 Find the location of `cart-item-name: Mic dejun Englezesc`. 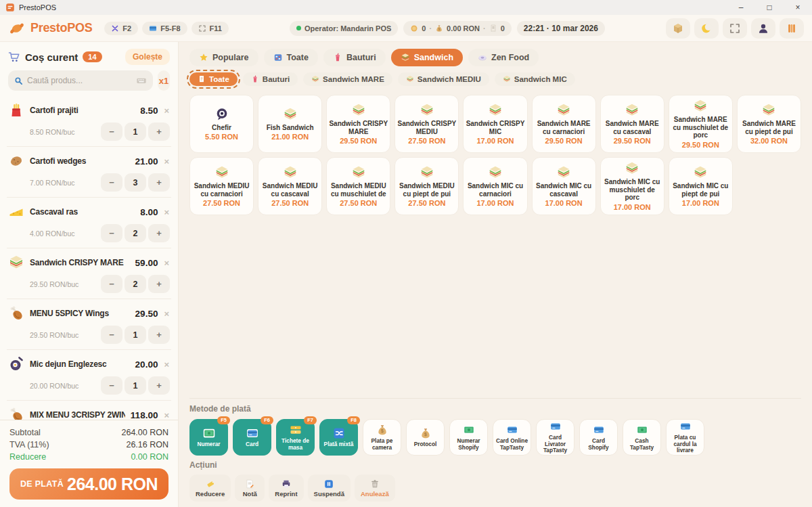

cart-item-name: Mic dejun Englezesc is located at coordinates (80, 364).